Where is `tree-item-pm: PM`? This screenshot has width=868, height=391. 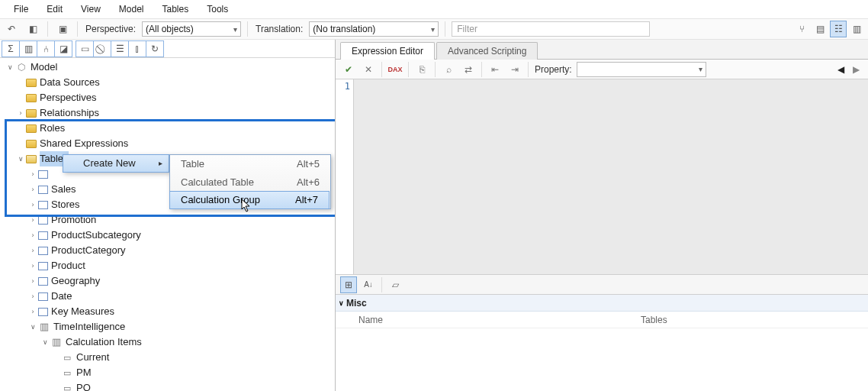
tree-item-pm: PM is located at coordinates (84, 373).